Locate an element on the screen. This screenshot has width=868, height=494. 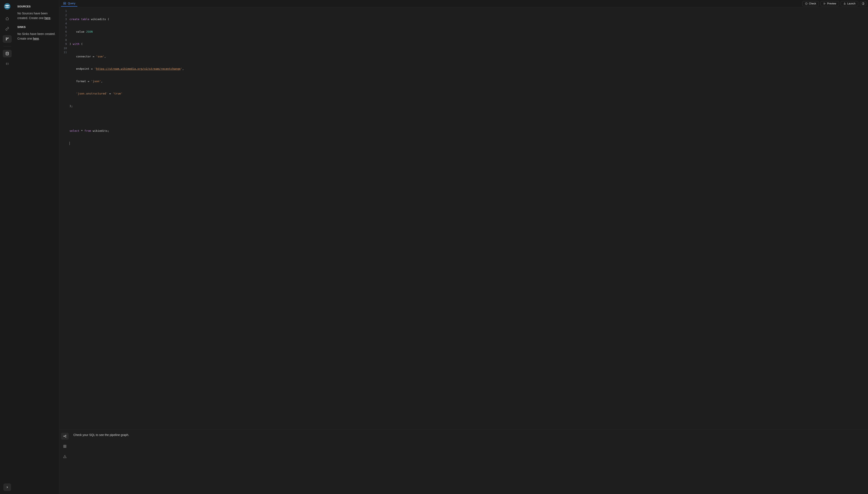
layout-toggle-button is located at coordinates (863, 3).